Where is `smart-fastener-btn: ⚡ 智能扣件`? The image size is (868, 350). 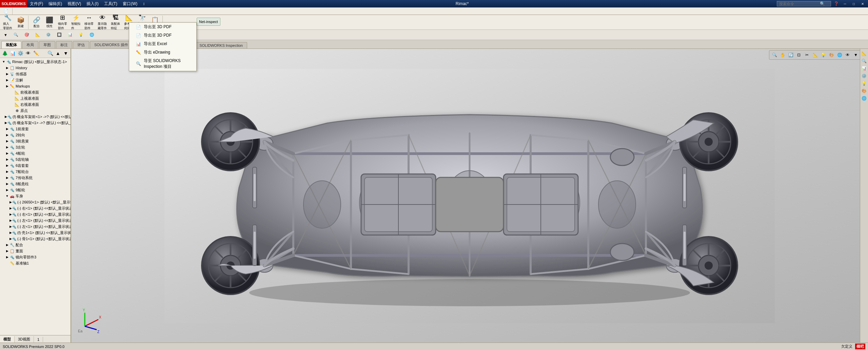
smart-fastener-btn: ⚡ 智能扣件 is located at coordinates (76, 22).